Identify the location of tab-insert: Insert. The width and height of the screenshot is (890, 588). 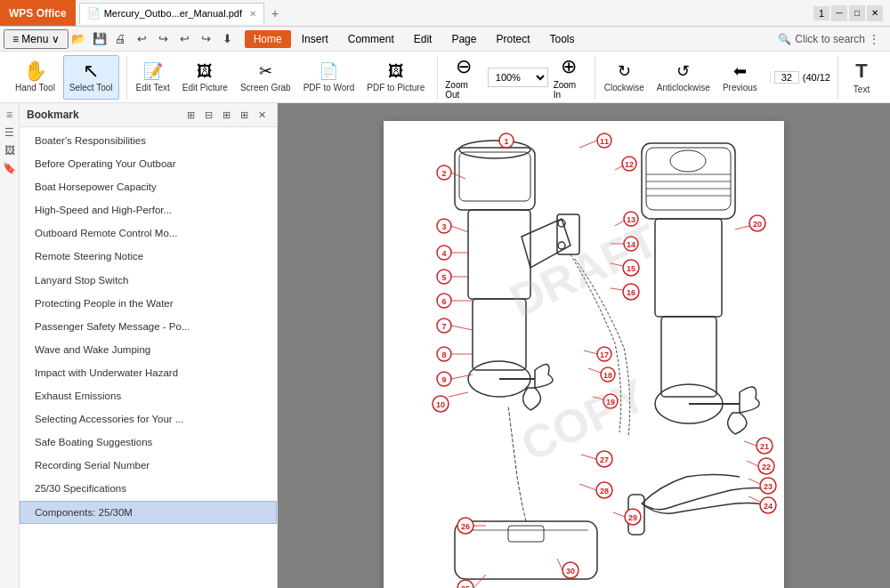
(315, 39).